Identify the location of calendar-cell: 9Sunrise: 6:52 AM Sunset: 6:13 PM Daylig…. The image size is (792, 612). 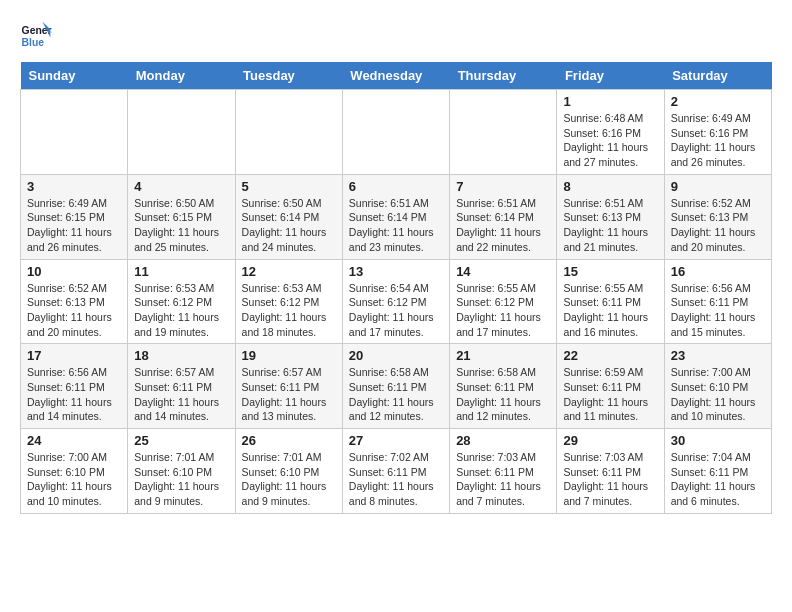
(718, 216).